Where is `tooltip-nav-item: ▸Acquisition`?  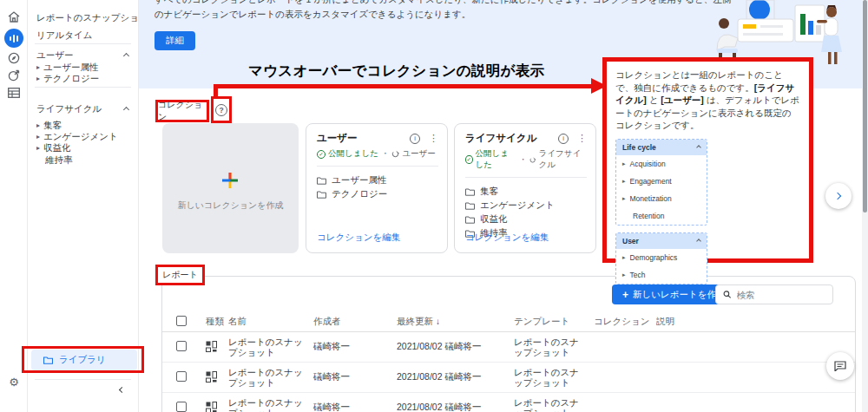
tooltip-nav-item: ▸Acquisition is located at coordinates (661, 164).